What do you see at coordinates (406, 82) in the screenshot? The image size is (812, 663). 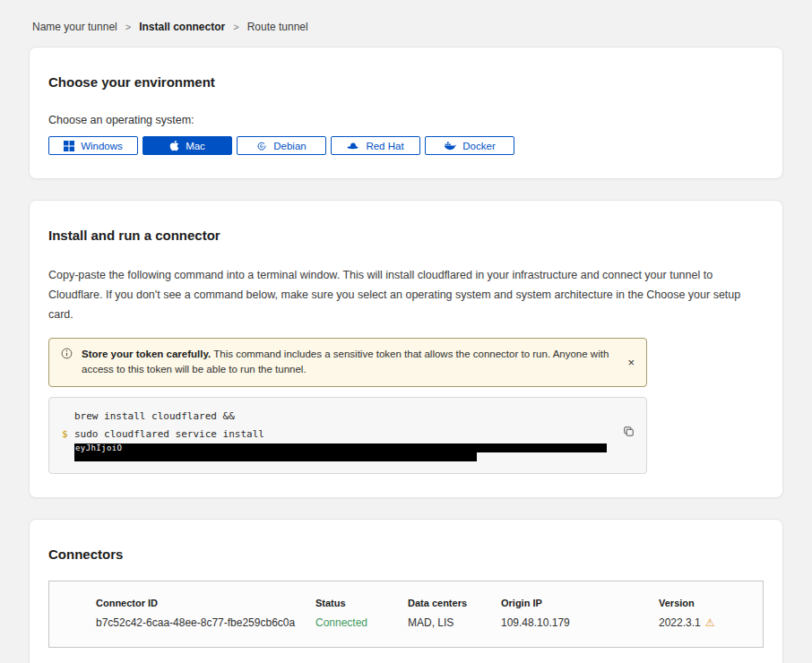 I see `environment-card-title: Choose your environment` at bounding box center [406, 82].